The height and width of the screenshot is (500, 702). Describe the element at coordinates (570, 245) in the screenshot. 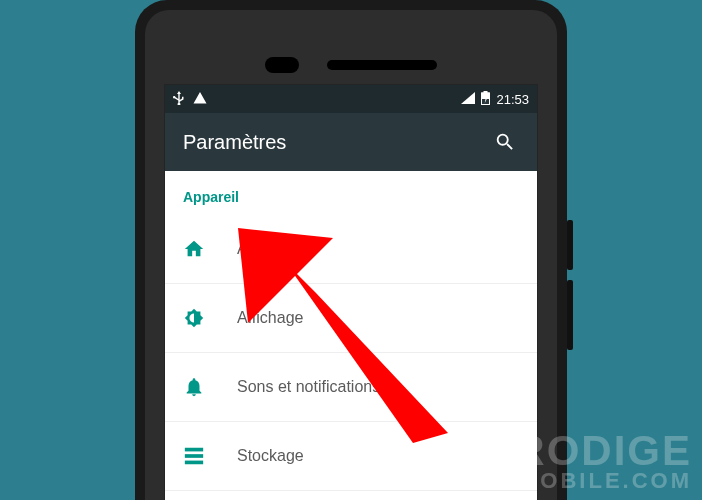

I see `power-button` at that location.